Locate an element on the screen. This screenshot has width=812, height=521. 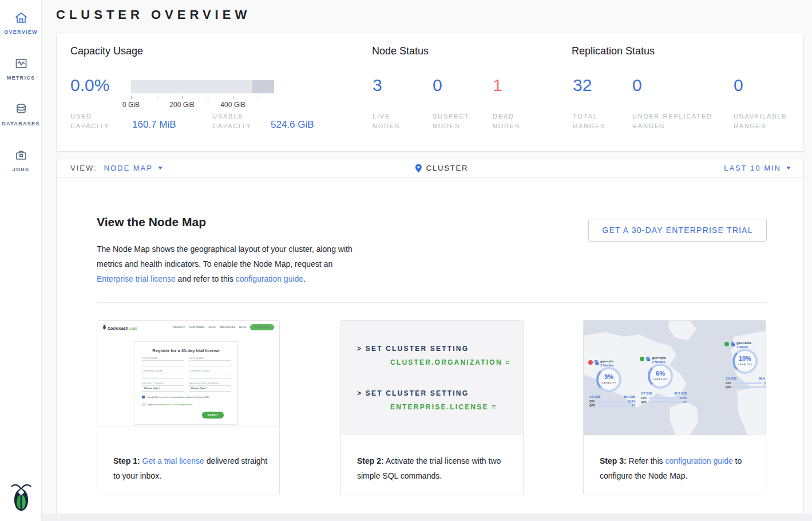
field-label: COMPANY EMAIL is located at coordinates (200, 371).